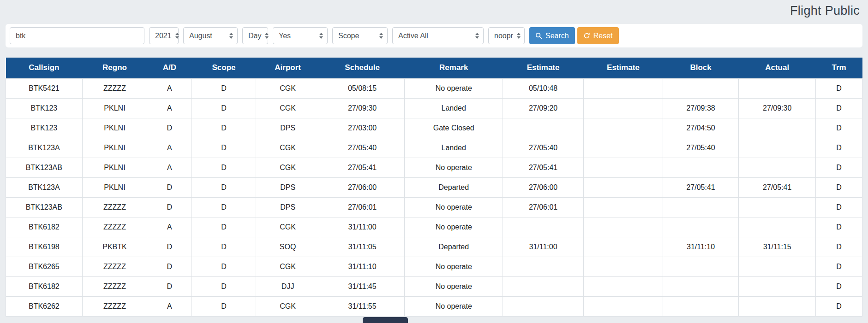 The width and height of the screenshot is (868, 323). I want to click on cell-callsign: BTK123, so click(44, 128).